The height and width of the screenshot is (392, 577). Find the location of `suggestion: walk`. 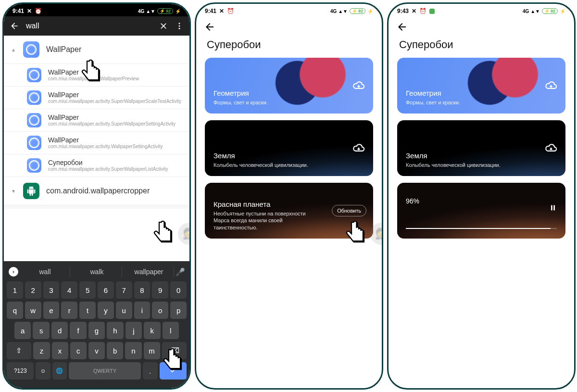

suggestion: walk is located at coordinates (97, 272).